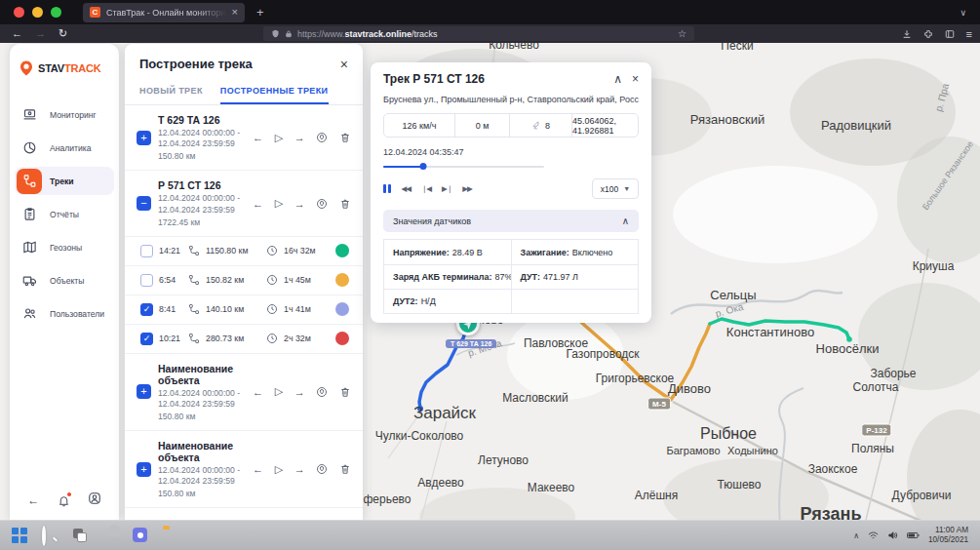  What do you see at coordinates (423, 166) in the screenshot?
I see `timeline-handle` at bounding box center [423, 166].